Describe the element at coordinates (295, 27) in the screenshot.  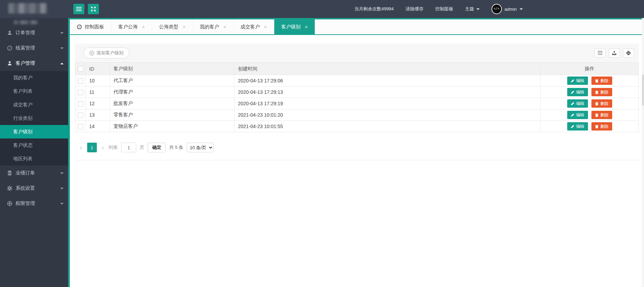
I see `tab-customer-level: 客户级别 ×` at that location.